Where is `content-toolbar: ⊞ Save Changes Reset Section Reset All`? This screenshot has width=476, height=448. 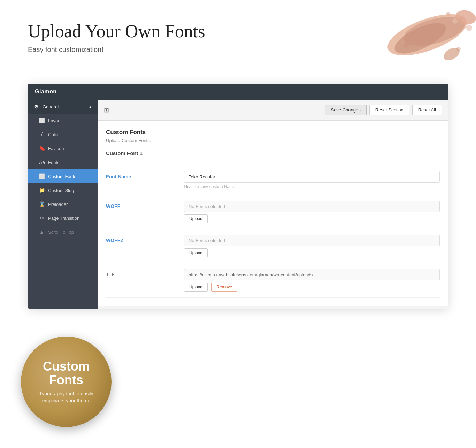 content-toolbar: ⊞ Save Changes Reset Section Reset All is located at coordinates (273, 110).